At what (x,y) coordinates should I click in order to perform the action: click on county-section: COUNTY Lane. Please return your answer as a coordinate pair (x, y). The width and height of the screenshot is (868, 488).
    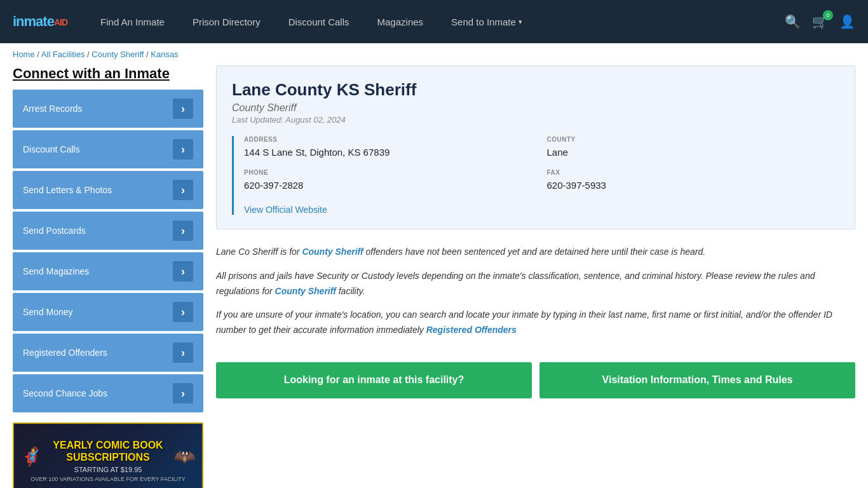
    Looking at the image, I should click on (694, 147).